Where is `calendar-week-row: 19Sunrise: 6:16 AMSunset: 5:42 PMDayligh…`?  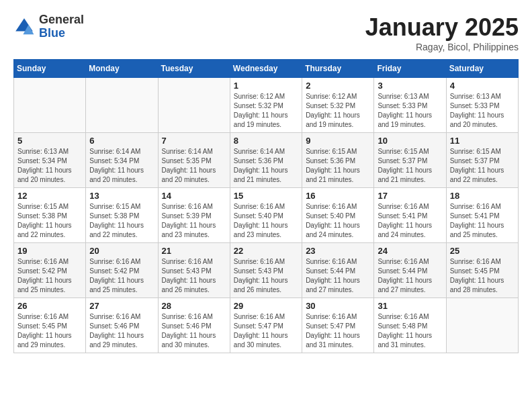
calendar-week-row: 19Sunrise: 6:16 AMSunset: 5:42 PMDayligh… is located at coordinates (266, 271).